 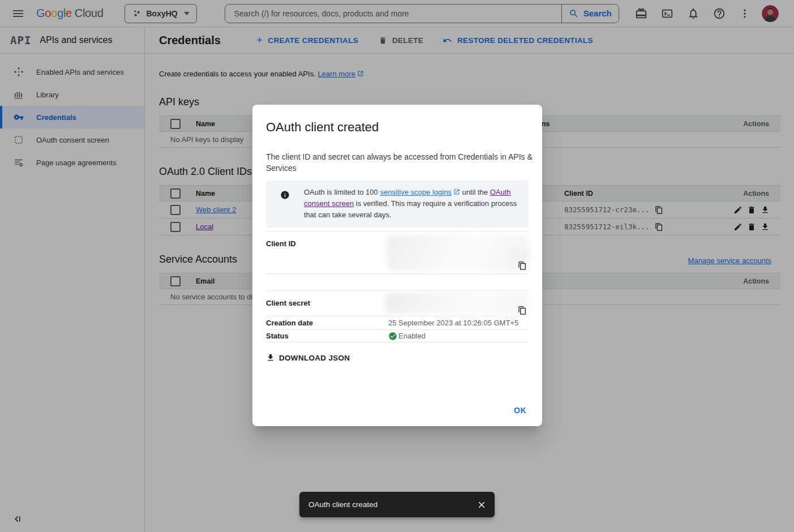 What do you see at coordinates (323, 127) in the screenshot?
I see `dialog-title: OAuth client created` at bounding box center [323, 127].